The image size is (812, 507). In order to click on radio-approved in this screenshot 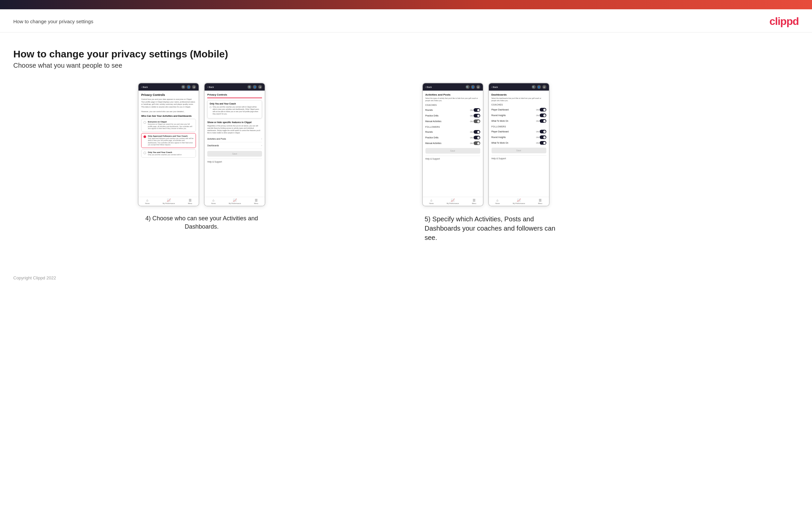, I will do `click(145, 137)`.